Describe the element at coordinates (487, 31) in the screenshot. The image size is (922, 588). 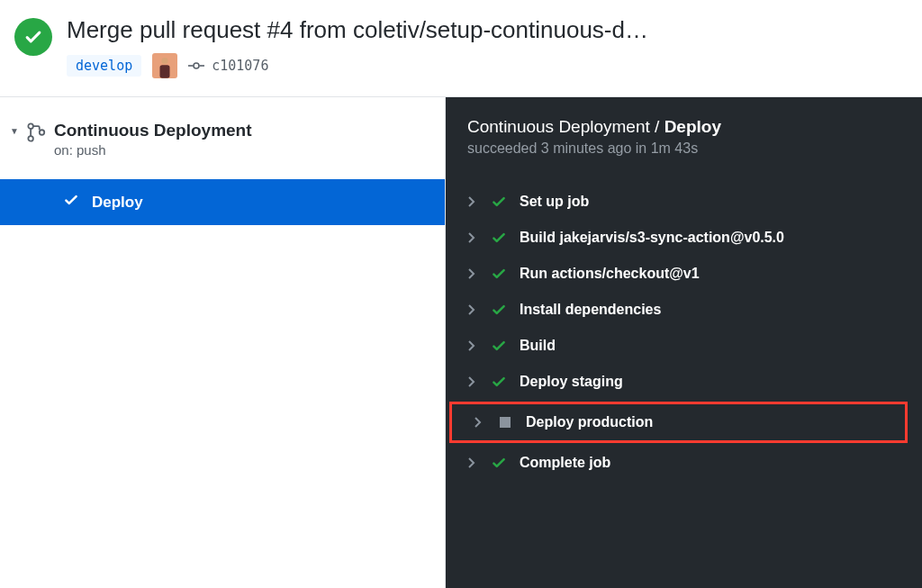
I see `run-title: Merge pull request #4 from coletiv/setup…` at that location.